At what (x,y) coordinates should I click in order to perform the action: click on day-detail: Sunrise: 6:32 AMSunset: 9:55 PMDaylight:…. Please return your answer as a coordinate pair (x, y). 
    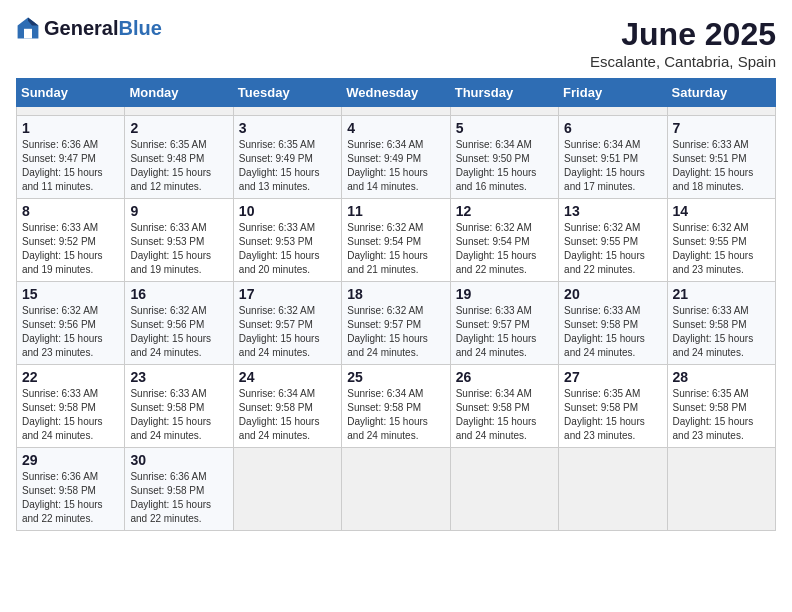
    Looking at the image, I should click on (714, 248).